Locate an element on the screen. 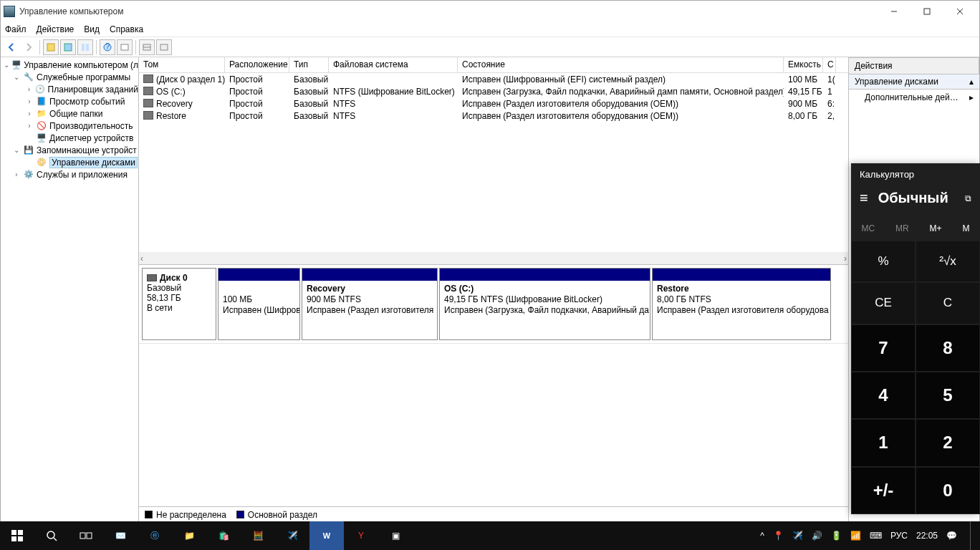 This screenshot has height=550, width=980. tray-keyboard-icon: ⌨ is located at coordinates (875, 536).